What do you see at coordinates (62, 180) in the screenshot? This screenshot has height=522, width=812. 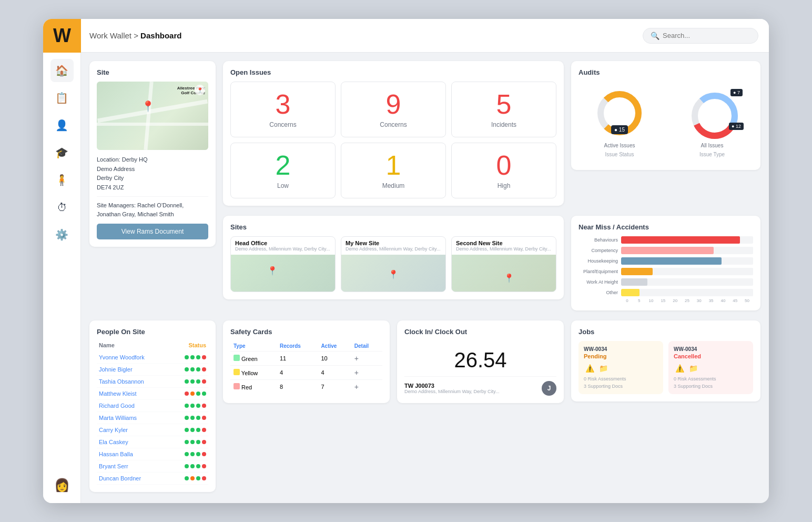 I see `worker-icon: 🧍` at bounding box center [62, 180].